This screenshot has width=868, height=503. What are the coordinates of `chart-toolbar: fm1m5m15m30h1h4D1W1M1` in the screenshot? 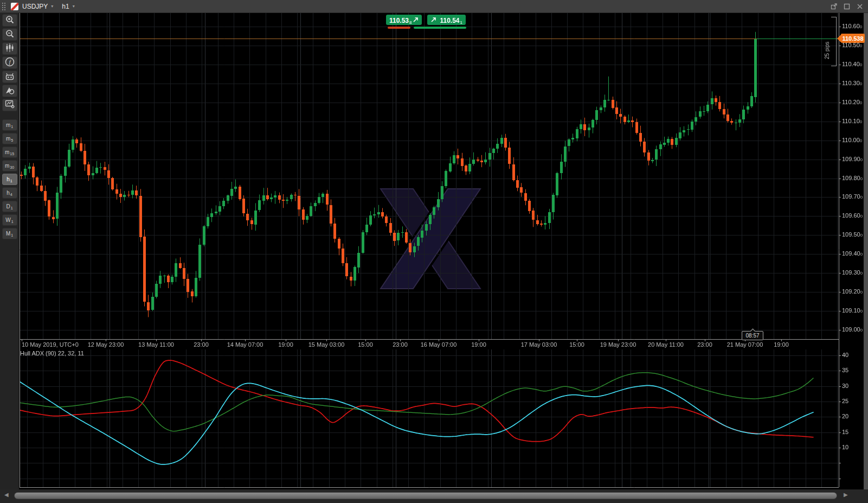 It's located at (10, 251).